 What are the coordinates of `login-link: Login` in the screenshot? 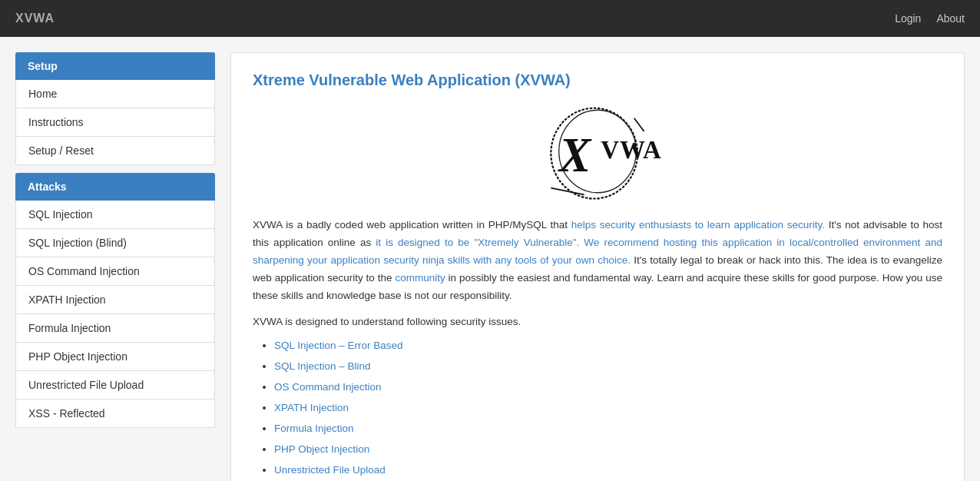 It's located at (908, 18).